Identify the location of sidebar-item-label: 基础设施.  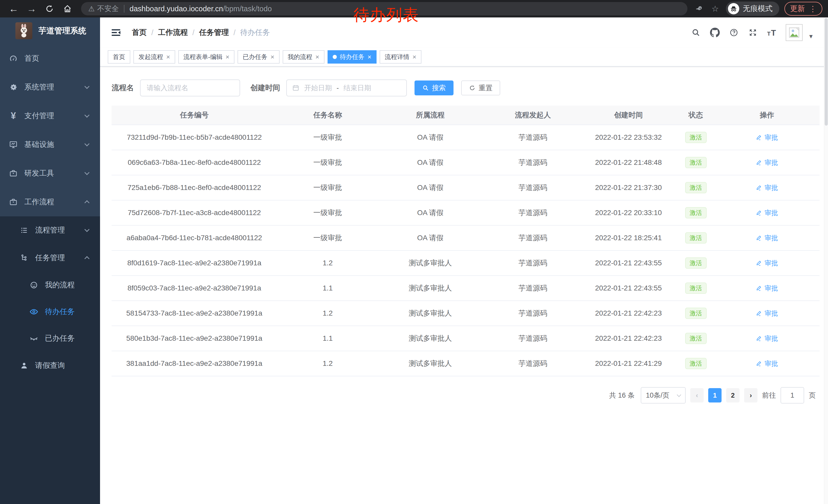
(39, 144).